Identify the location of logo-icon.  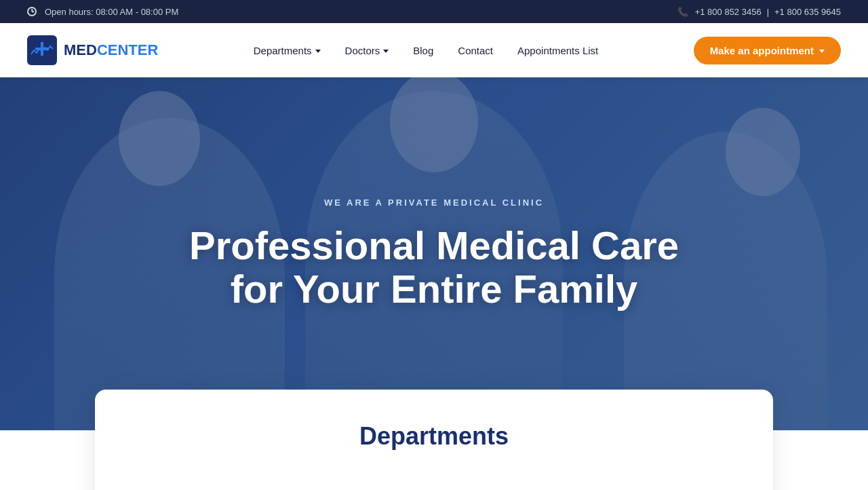
(42, 50).